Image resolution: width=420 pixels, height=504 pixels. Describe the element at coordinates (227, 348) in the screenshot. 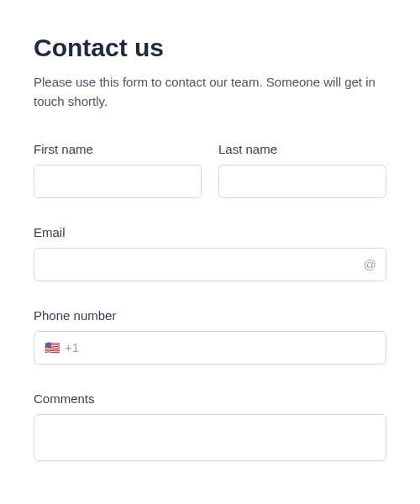

I see `phone-input` at that location.